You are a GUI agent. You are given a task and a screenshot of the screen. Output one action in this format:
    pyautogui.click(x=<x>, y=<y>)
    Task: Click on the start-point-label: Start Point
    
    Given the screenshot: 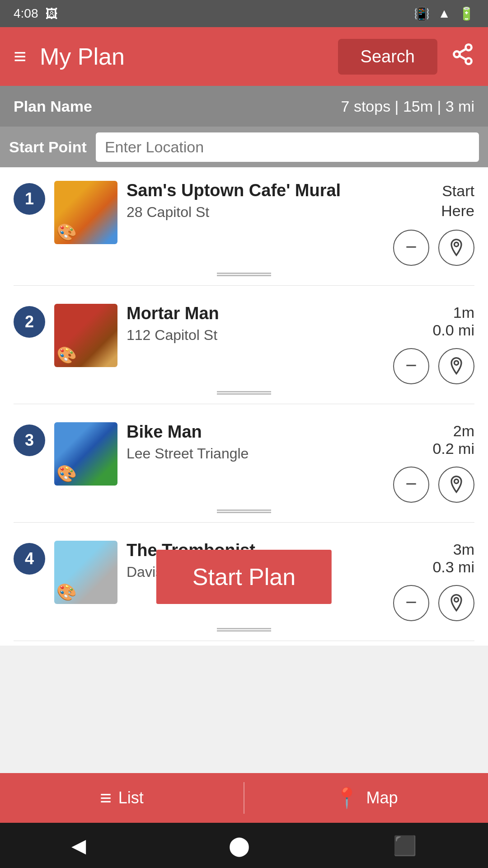 What is the action you would take?
    pyautogui.click(x=48, y=147)
    